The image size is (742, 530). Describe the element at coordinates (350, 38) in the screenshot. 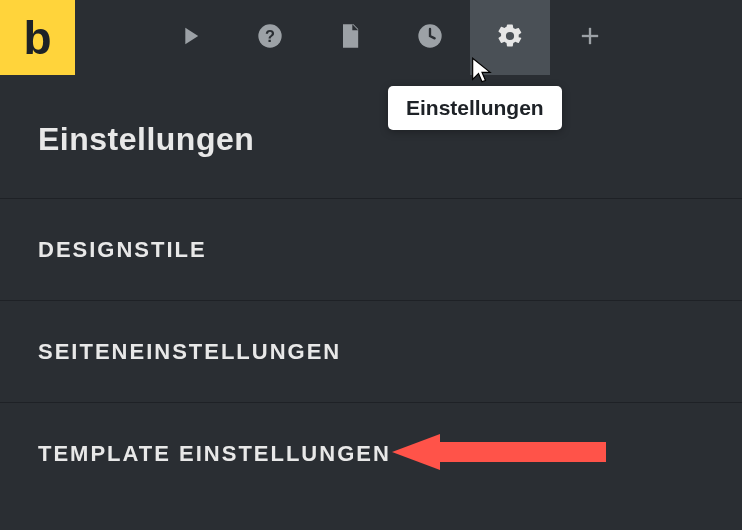

I see `page-icon` at that location.